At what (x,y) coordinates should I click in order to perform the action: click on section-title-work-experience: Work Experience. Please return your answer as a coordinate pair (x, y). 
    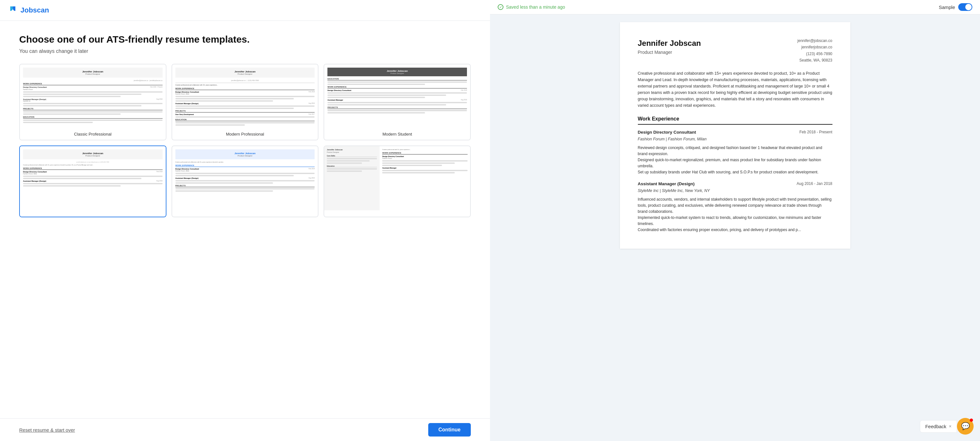
    Looking at the image, I should click on (735, 120).